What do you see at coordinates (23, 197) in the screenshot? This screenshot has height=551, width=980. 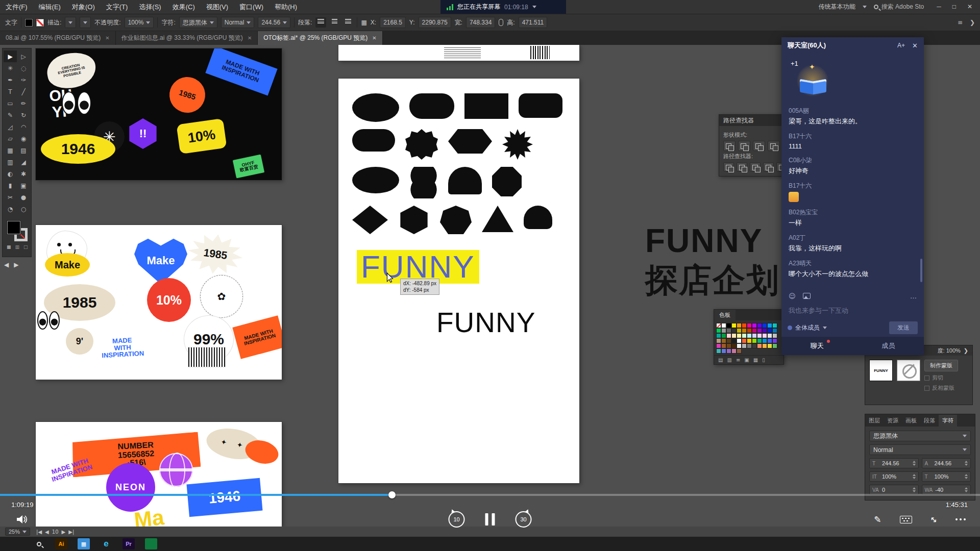 I see `hand-tool: ●` at bounding box center [23, 197].